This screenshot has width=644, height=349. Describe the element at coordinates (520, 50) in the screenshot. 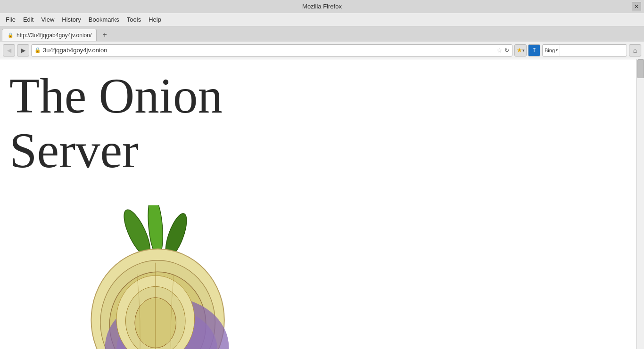

I see `bookmark-icon: ★` at that location.